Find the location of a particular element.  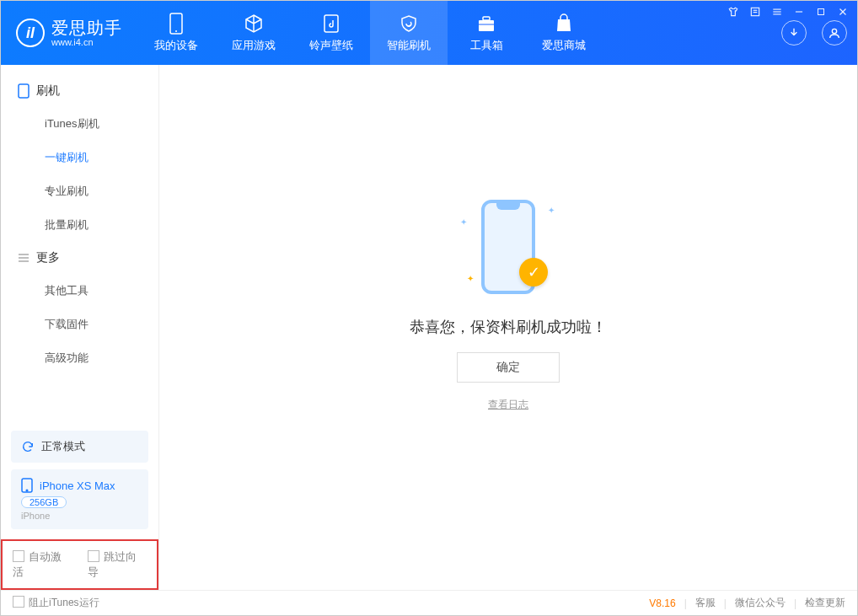

view-log-link: 查看日志 is located at coordinates (508, 404).